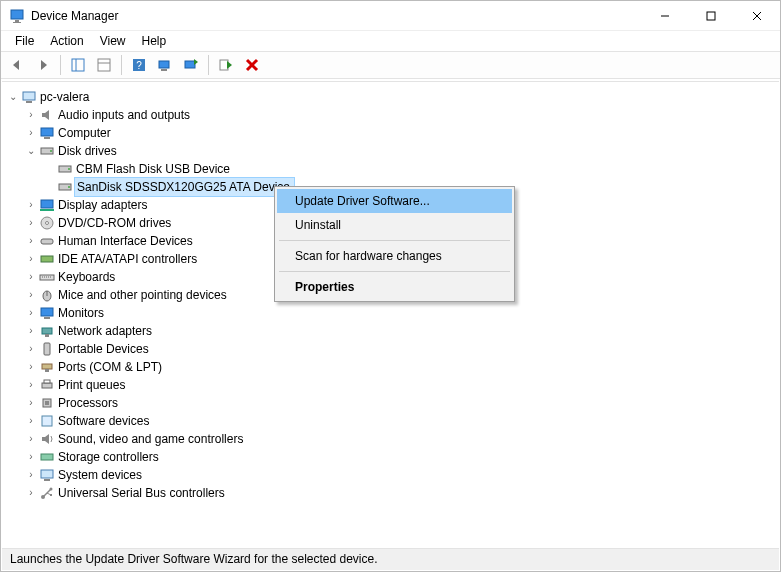  I want to click on tree-node-print-queues: › Print queues, so click(390, 385).